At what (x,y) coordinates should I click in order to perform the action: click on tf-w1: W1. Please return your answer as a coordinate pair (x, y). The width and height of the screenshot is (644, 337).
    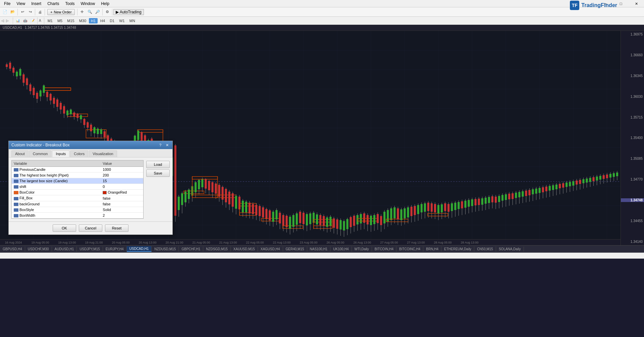
    Looking at the image, I should click on (122, 21).